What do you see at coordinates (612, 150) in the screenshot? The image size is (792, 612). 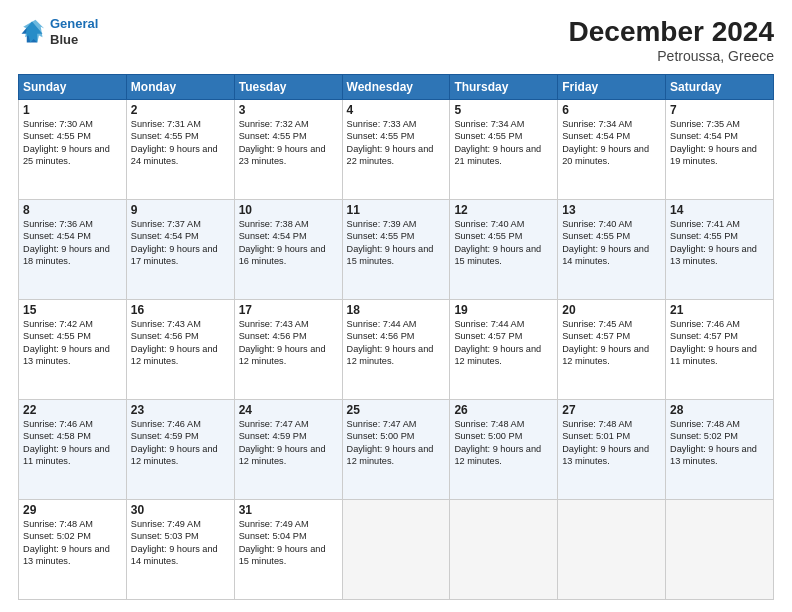 I see `day-6: 6 Sunrise: 7:34 AMSunset: 4:54 PMDayligh…` at bounding box center [612, 150].